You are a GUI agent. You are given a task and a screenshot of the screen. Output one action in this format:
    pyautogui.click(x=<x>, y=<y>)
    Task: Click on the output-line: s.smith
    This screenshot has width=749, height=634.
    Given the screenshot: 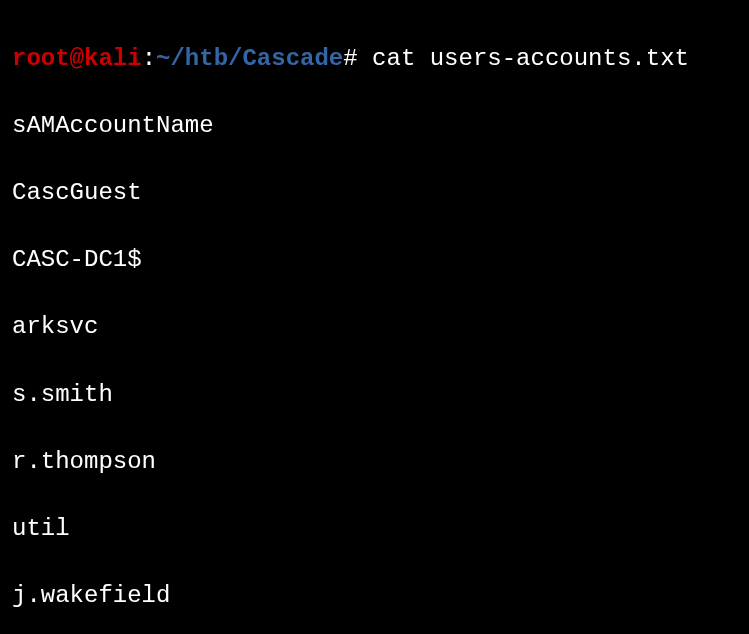 What is the action you would take?
    pyautogui.click(x=374, y=395)
    